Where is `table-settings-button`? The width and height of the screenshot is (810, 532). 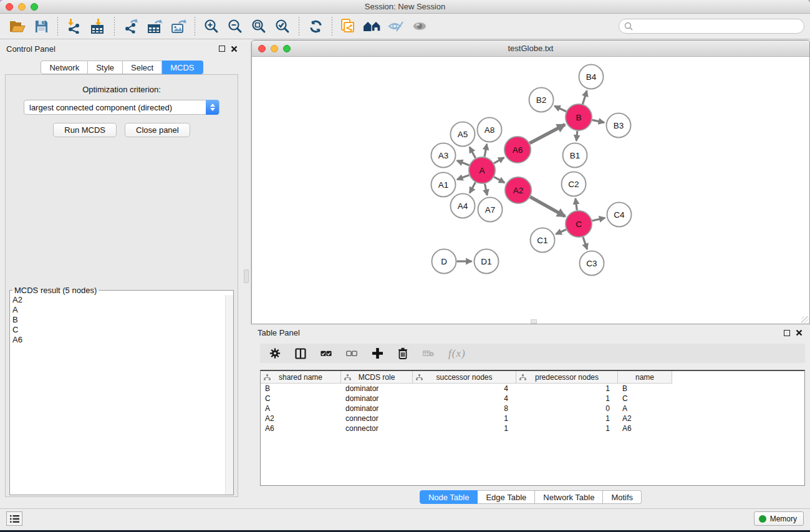
table-settings-button is located at coordinates (275, 354).